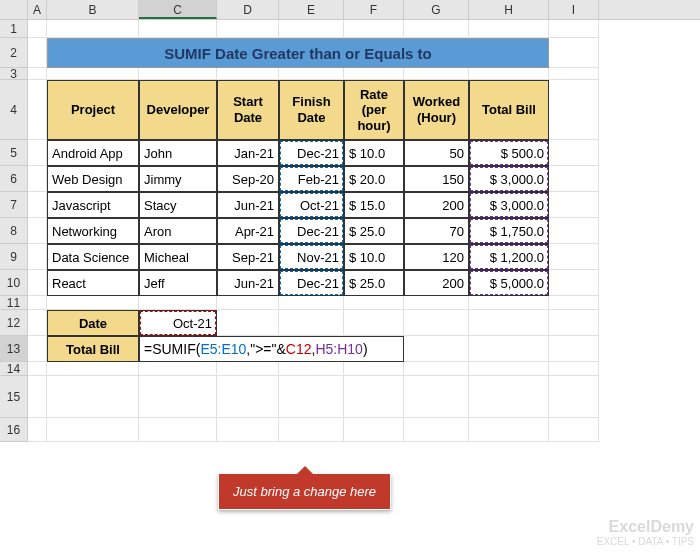  Describe the element at coordinates (374, 283) in the screenshot. I see `cell-rate-5: $ 25.0` at that location.